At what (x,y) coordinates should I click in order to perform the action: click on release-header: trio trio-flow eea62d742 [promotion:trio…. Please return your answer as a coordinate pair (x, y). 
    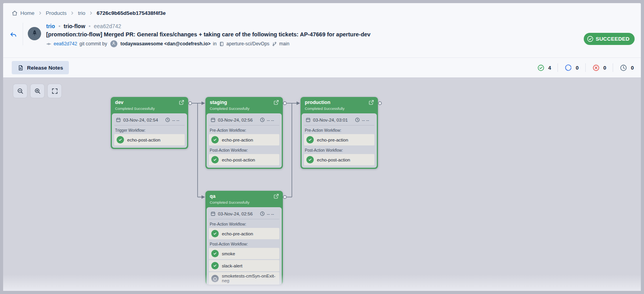
    Looking at the image, I should click on (322, 34).